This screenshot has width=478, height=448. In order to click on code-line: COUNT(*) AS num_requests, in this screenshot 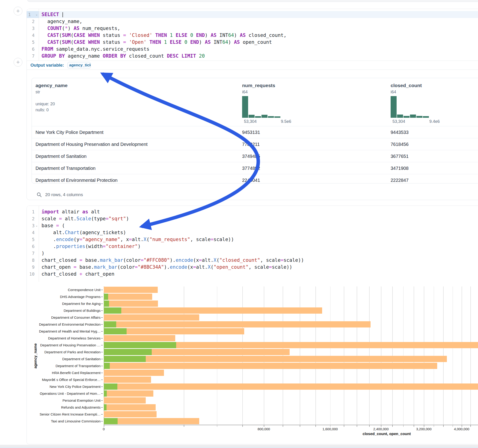, I will do `click(252, 28)`.